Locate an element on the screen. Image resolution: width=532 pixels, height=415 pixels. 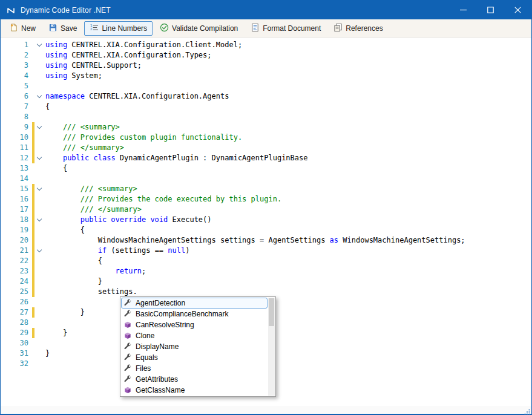
code-line: 14 is located at coordinates (266, 179).